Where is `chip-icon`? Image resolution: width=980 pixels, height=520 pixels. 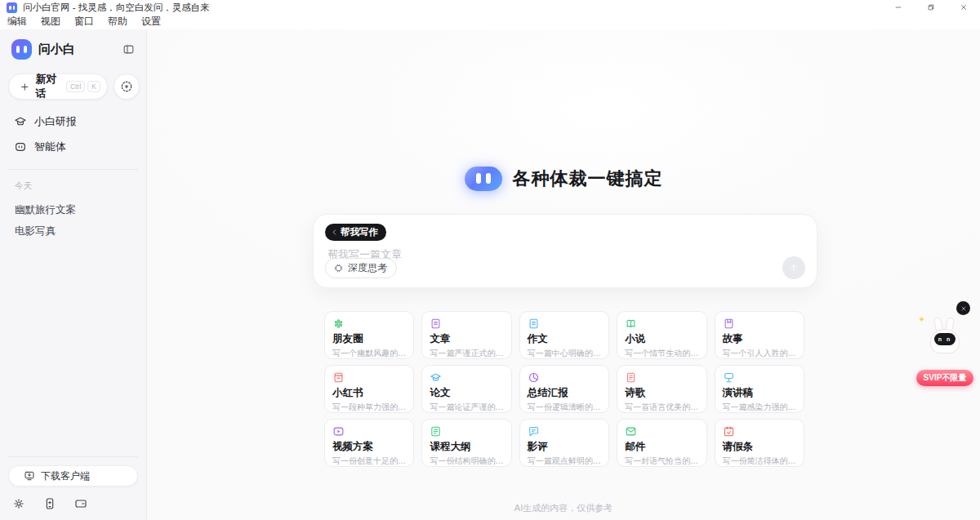
chip-icon is located at coordinates (338, 268).